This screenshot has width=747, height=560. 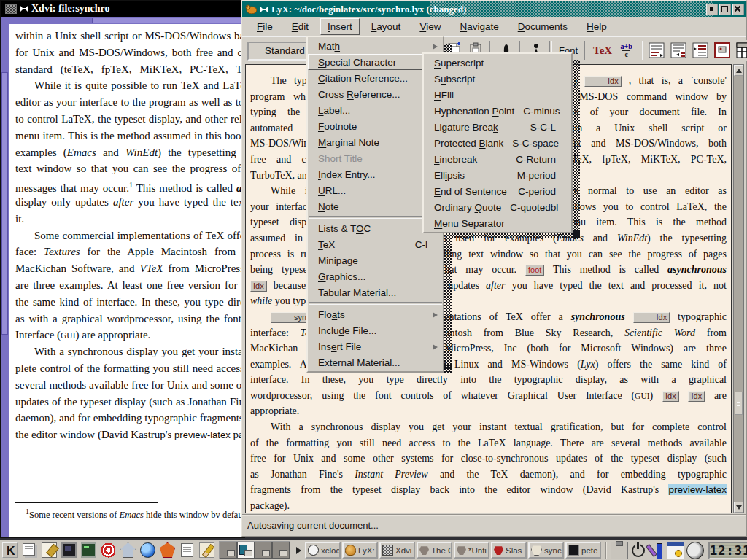 I want to click on organizer-icon, so click(x=676, y=551).